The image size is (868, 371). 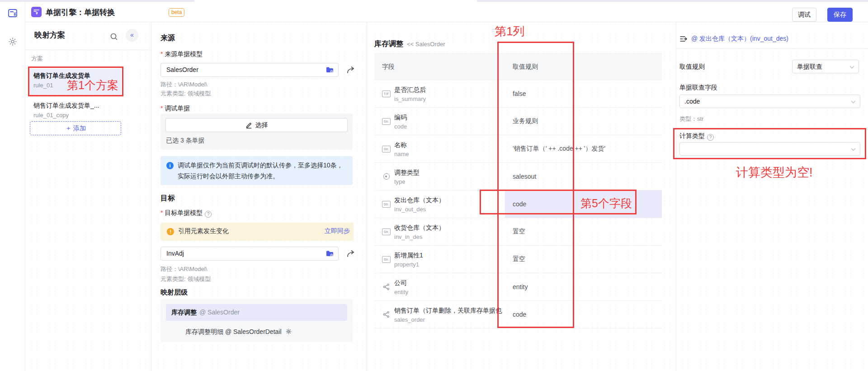 I want to click on target-section-title: 目标, so click(x=168, y=198).